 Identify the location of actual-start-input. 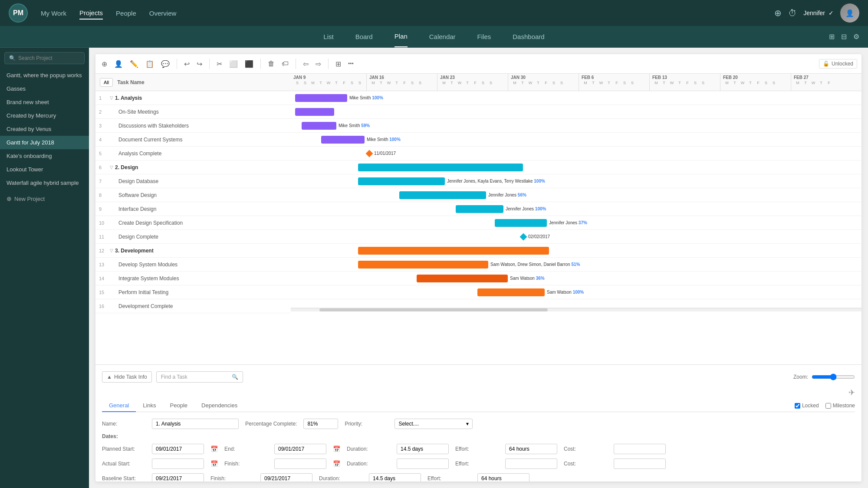
(178, 464).